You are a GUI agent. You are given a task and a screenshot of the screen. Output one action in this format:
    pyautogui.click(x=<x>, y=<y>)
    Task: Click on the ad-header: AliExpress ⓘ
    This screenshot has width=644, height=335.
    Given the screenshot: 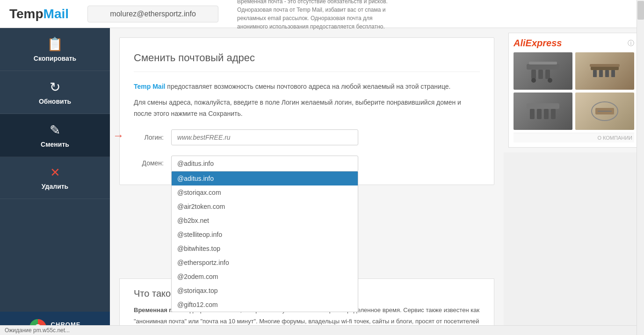 What is the action you would take?
    pyautogui.click(x=574, y=43)
    